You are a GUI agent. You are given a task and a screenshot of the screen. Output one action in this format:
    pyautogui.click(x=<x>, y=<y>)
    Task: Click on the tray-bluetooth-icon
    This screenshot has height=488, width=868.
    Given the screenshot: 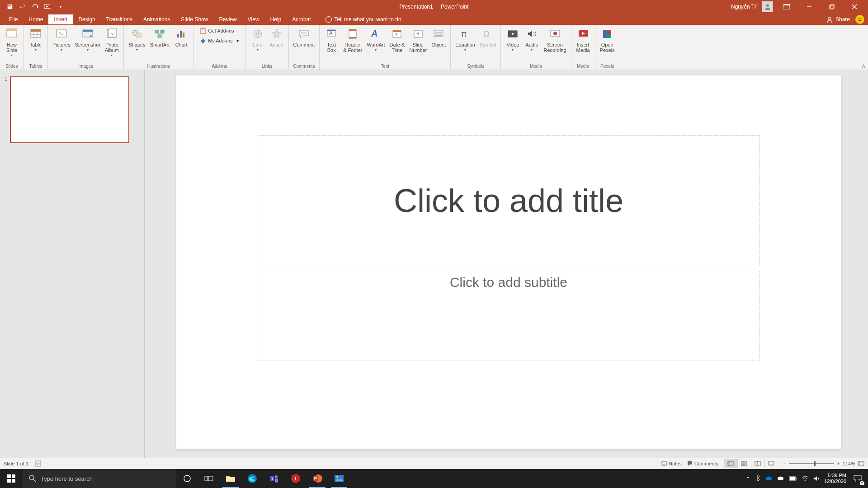 What is the action you would take?
    pyautogui.click(x=758, y=479)
    